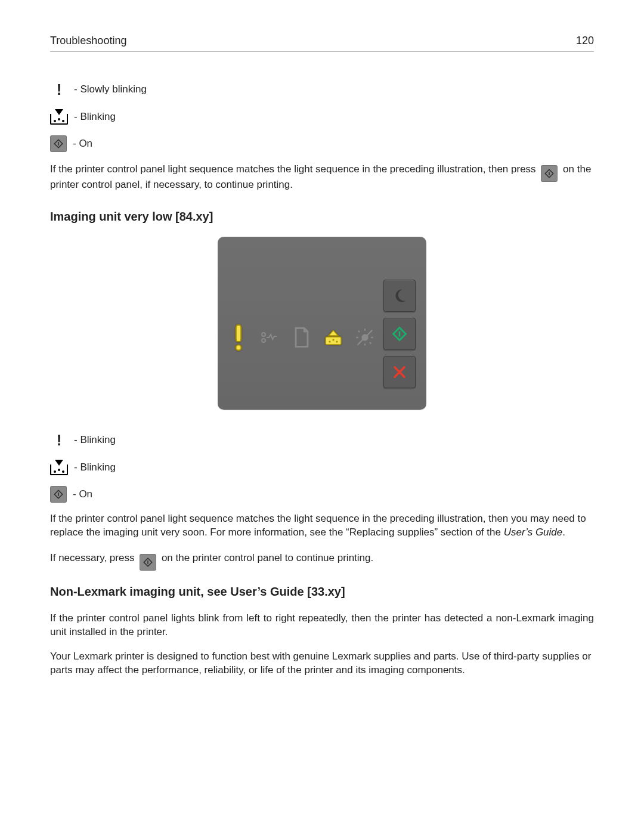 The width and height of the screenshot is (644, 833). What do you see at coordinates (400, 334) in the screenshot?
I see `panel-button-column` at bounding box center [400, 334].